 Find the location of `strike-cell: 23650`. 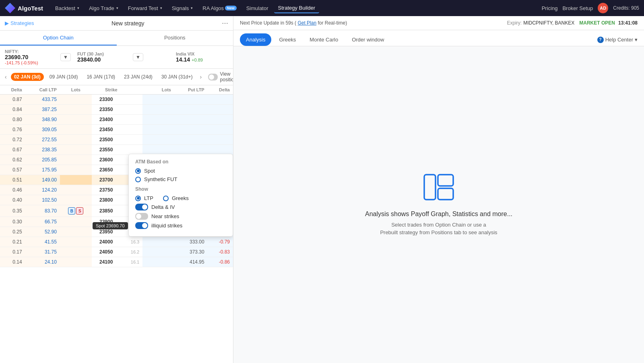

strike-cell: 23650 is located at coordinates (106, 170).